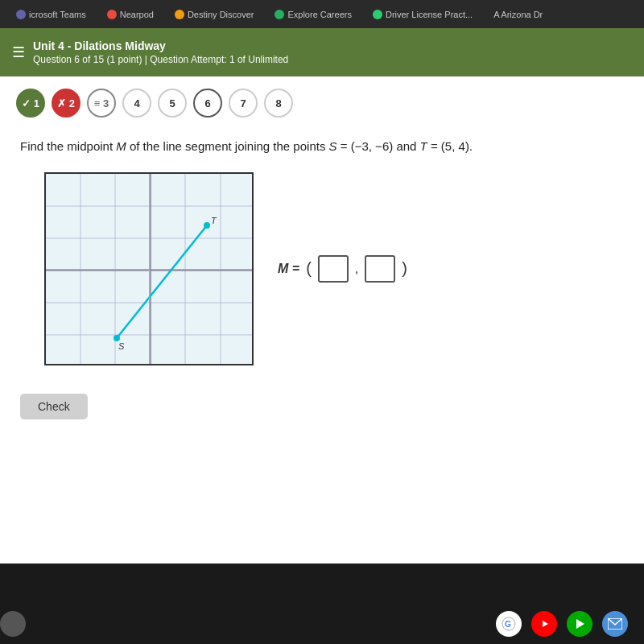 The height and width of the screenshot is (644, 644). Describe the element at coordinates (380, 269) in the screenshot. I see `answer-input-y` at that location.